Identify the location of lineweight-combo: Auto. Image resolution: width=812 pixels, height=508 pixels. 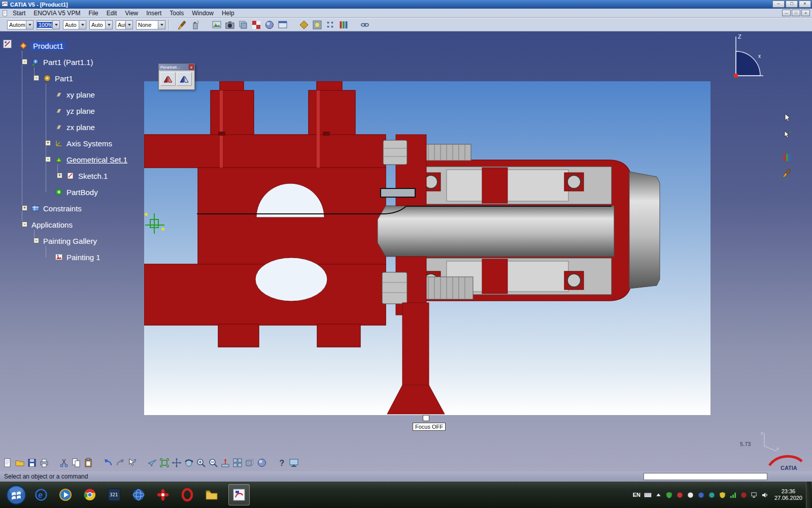
(75, 25).